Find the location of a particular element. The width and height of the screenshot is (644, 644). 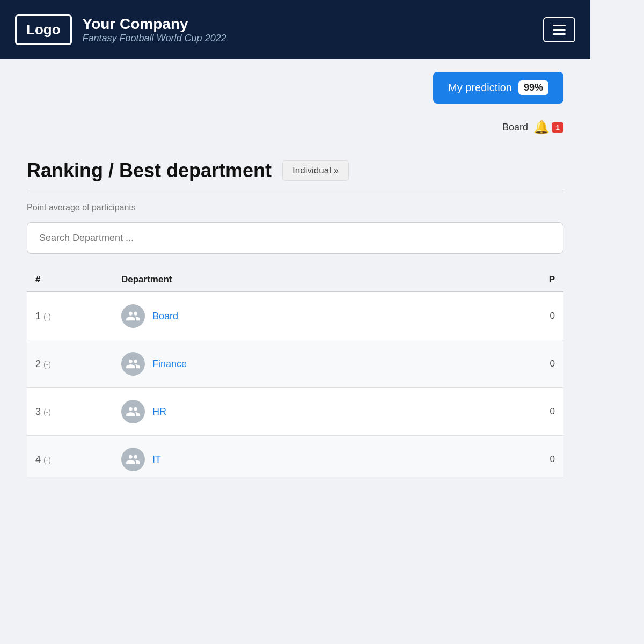

company-name: Your Company is located at coordinates (155, 24).